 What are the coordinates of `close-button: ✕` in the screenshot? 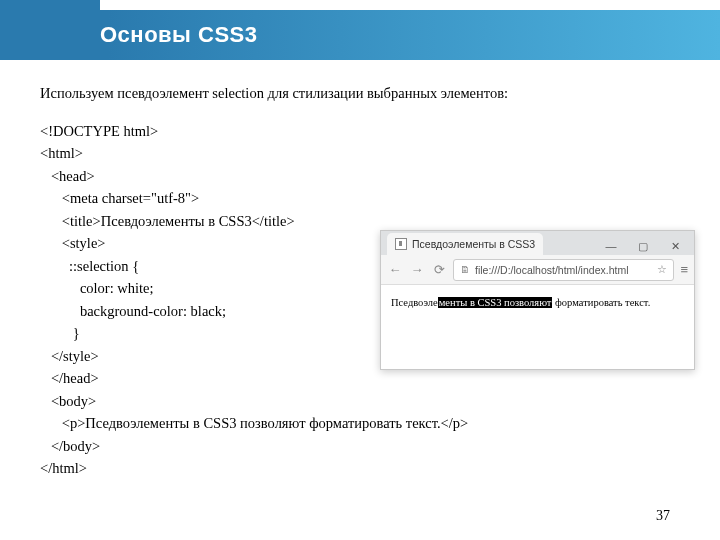 It's located at (675, 246).